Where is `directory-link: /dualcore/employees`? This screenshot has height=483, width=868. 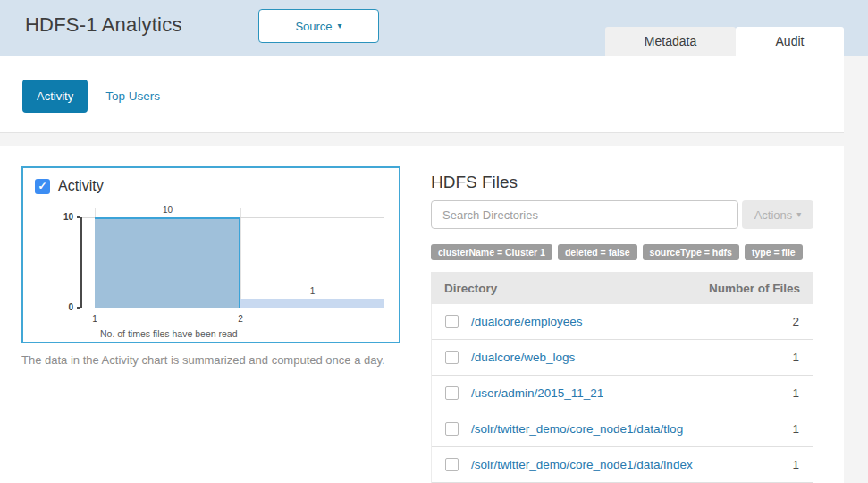
directory-link: /dualcore/employees is located at coordinates (527, 322).